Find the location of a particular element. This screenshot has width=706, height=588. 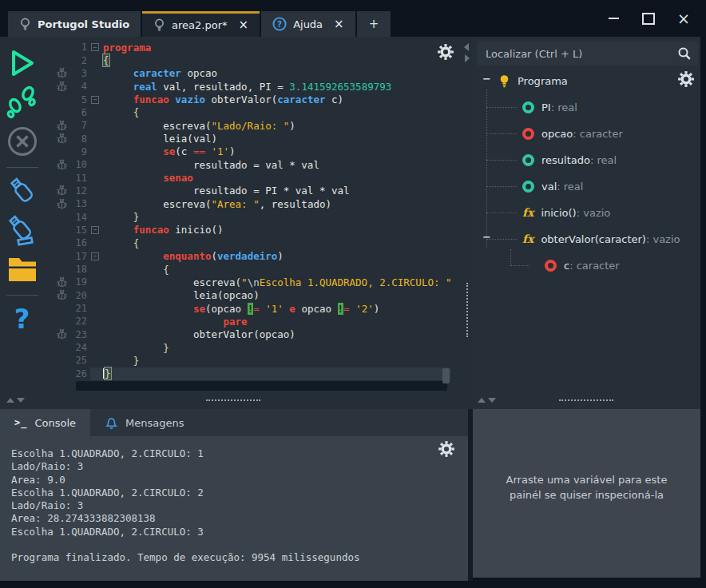

tree-item-label: resultado is located at coordinates (565, 160).